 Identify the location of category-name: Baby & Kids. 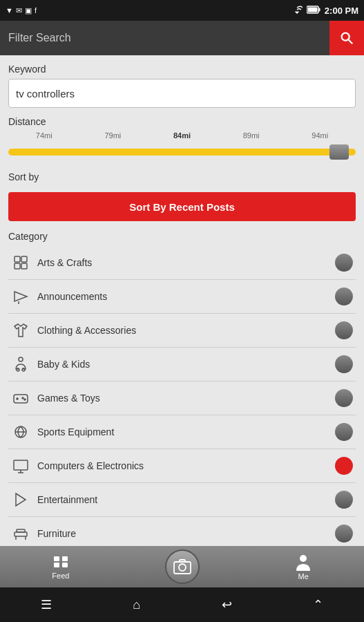
(186, 364).